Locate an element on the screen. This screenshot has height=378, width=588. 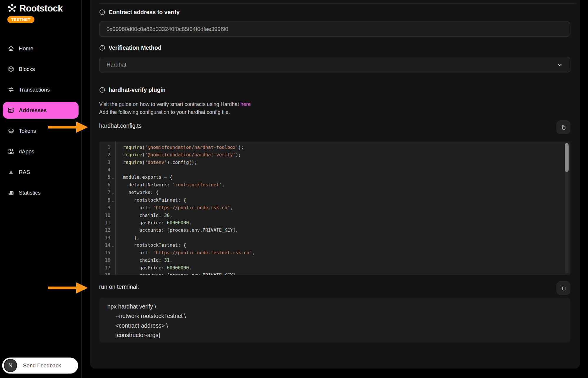
copy-config-button is located at coordinates (564, 127).